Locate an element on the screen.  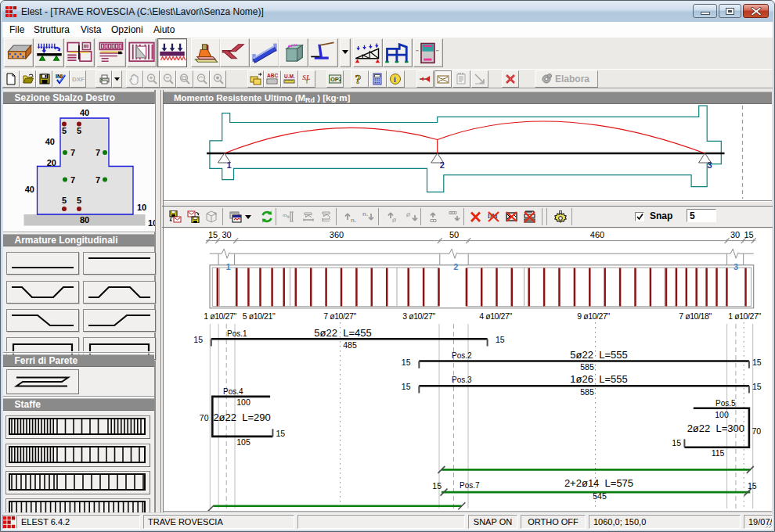
svg-text: 360 is located at coordinates (337, 235).